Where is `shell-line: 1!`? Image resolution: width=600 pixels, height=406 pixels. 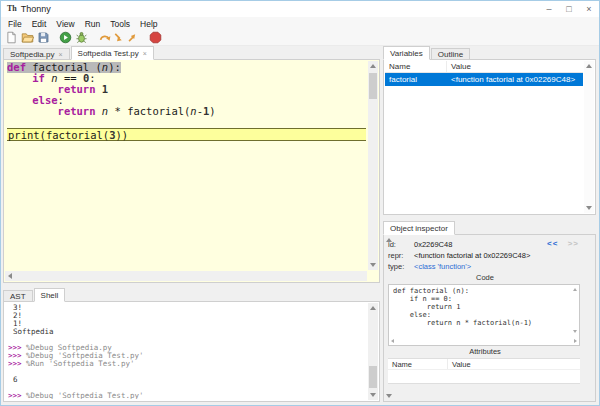 shell-line: 1! is located at coordinates (187, 324).